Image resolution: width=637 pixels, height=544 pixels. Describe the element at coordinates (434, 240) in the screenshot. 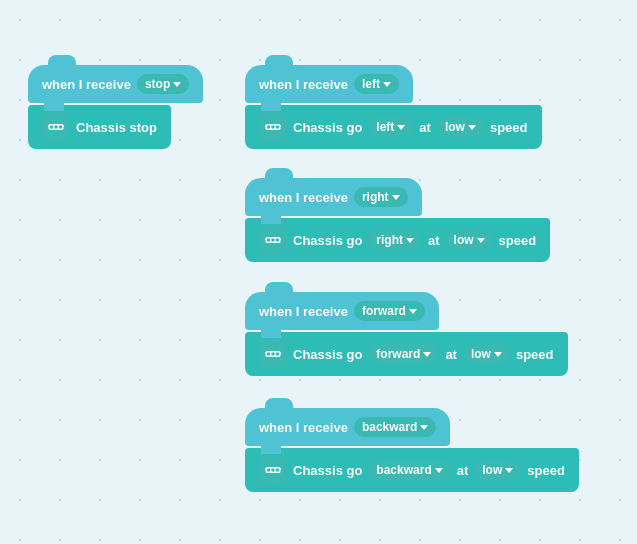

I see `right-at-label: at` at that location.